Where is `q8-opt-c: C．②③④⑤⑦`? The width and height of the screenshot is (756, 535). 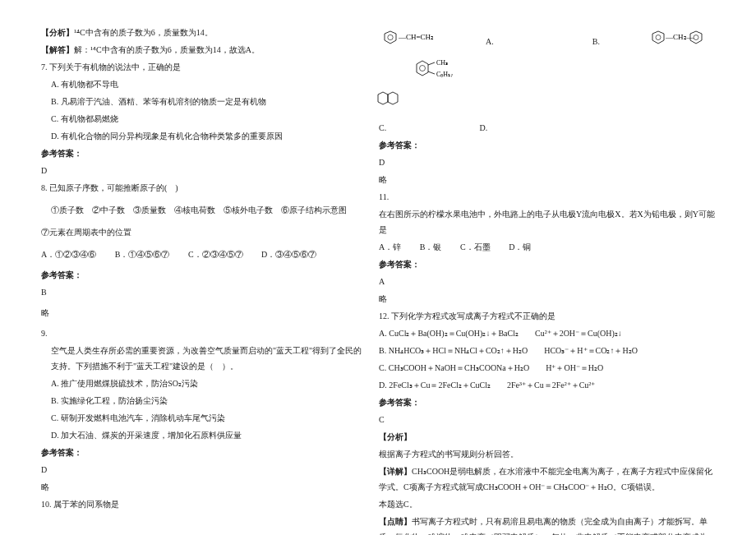 q8-opt-c: C．②③④⑤⑦ is located at coordinates (215, 255).